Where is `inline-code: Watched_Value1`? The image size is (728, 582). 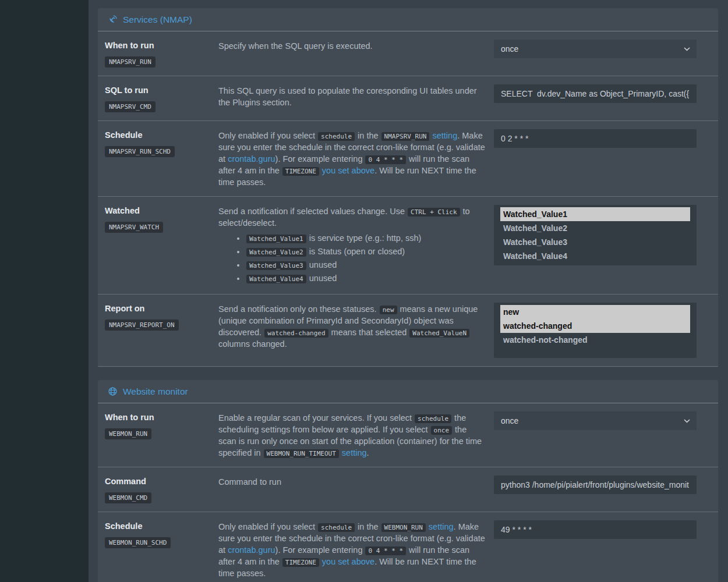
inline-code: Watched_Value1 is located at coordinates (276, 239).